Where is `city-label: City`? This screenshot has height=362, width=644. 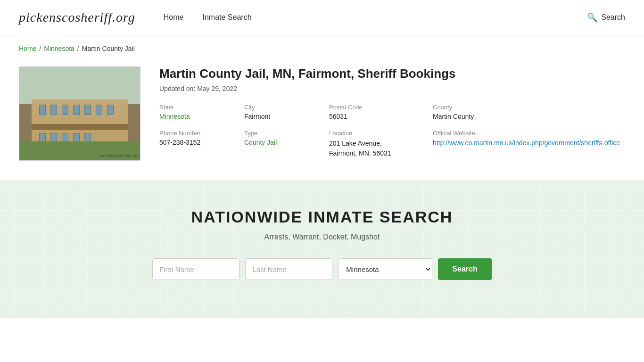
city-label: City is located at coordinates (287, 107).